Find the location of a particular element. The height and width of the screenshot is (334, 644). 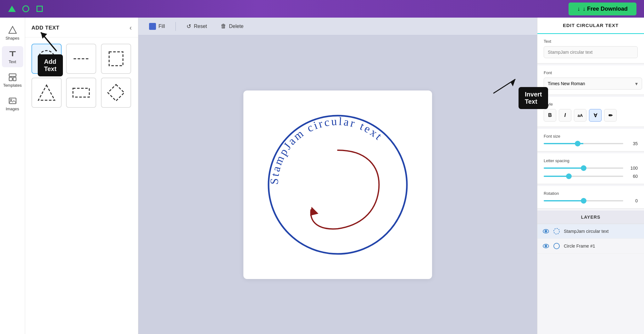

edit-icon-button: ✏ is located at coordinates (610, 115).